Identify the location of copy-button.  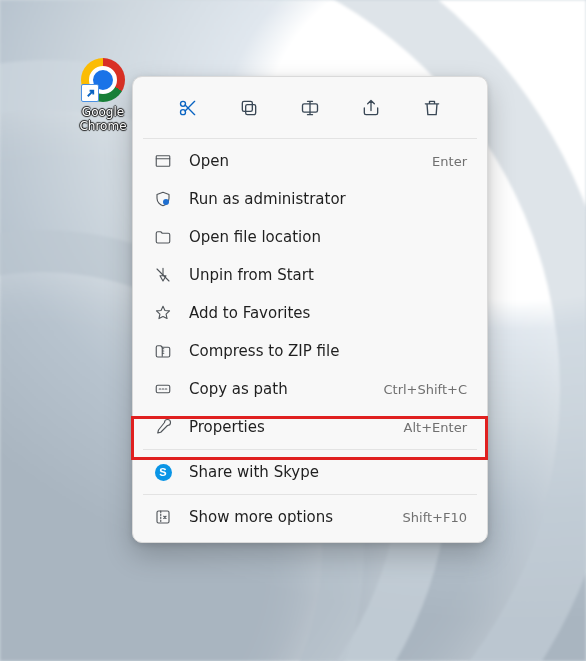
(249, 109).